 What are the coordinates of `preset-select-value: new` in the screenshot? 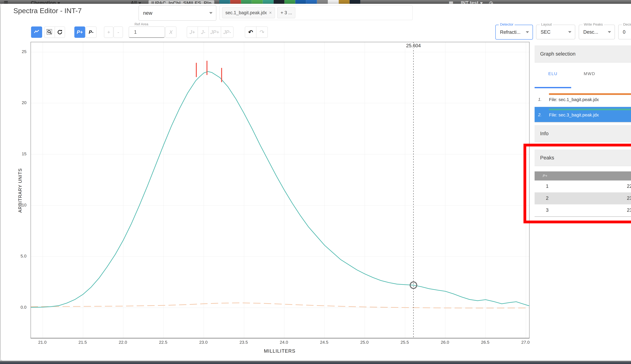 It's located at (174, 13).